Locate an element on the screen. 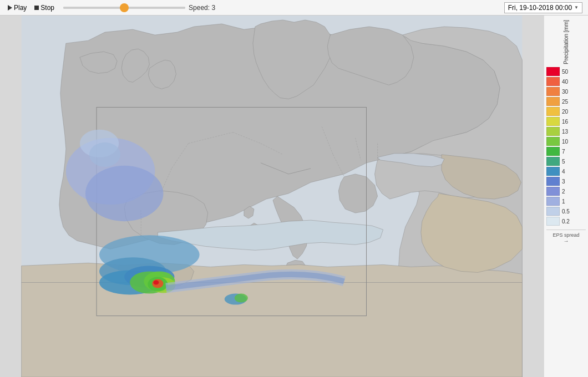 This screenshot has width=588, height=377. legend-row: 20 is located at coordinates (566, 111).